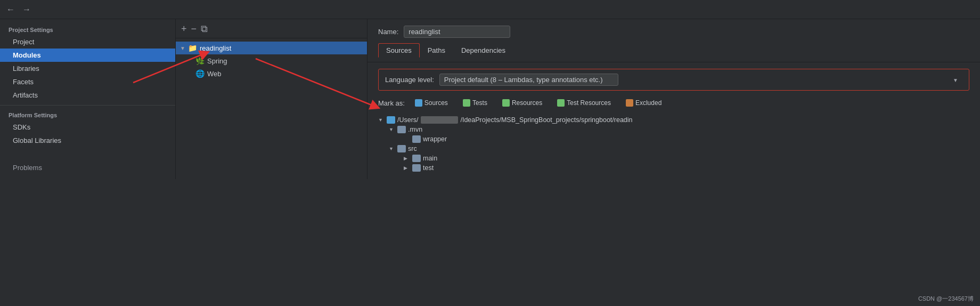  What do you see at coordinates (416, 158) in the screenshot?
I see `ft-folder-main-icon` at bounding box center [416, 158].